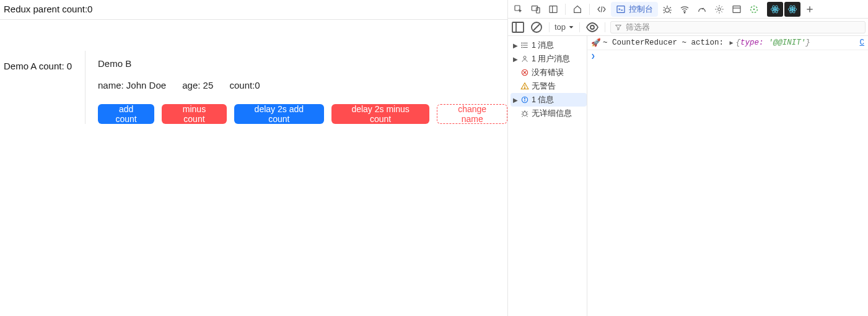  What do you see at coordinates (775, 9) in the screenshot?
I see `react-devtools-icon` at bounding box center [775, 9].